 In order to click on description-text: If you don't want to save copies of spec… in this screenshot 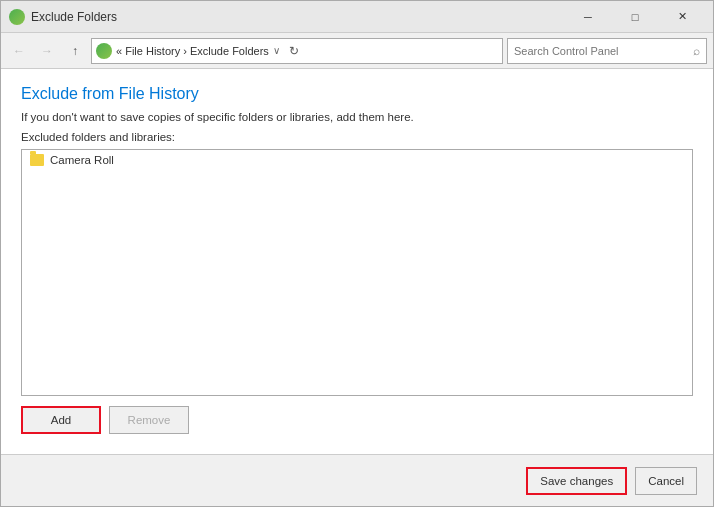, I will do `click(357, 117)`.